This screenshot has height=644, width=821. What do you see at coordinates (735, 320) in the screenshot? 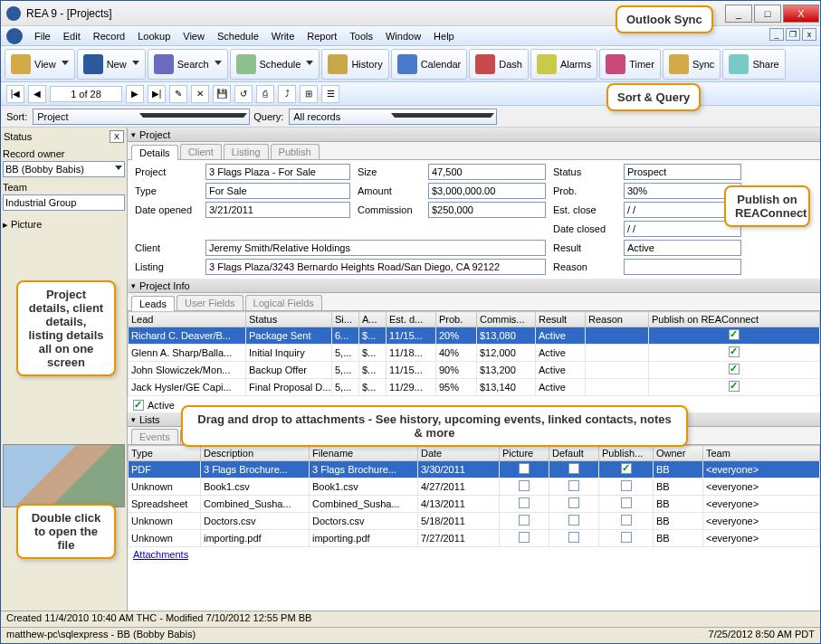
I see `leads-col-header: Publish on REAConnect` at bounding box center [735, 320].